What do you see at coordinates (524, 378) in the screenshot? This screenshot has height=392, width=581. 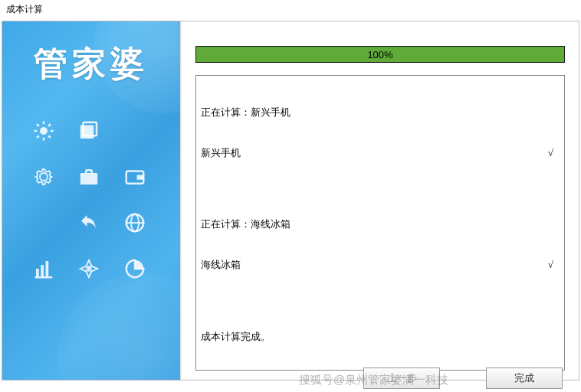 I see `finish-button: 完成` at bounding box center [524, 378].